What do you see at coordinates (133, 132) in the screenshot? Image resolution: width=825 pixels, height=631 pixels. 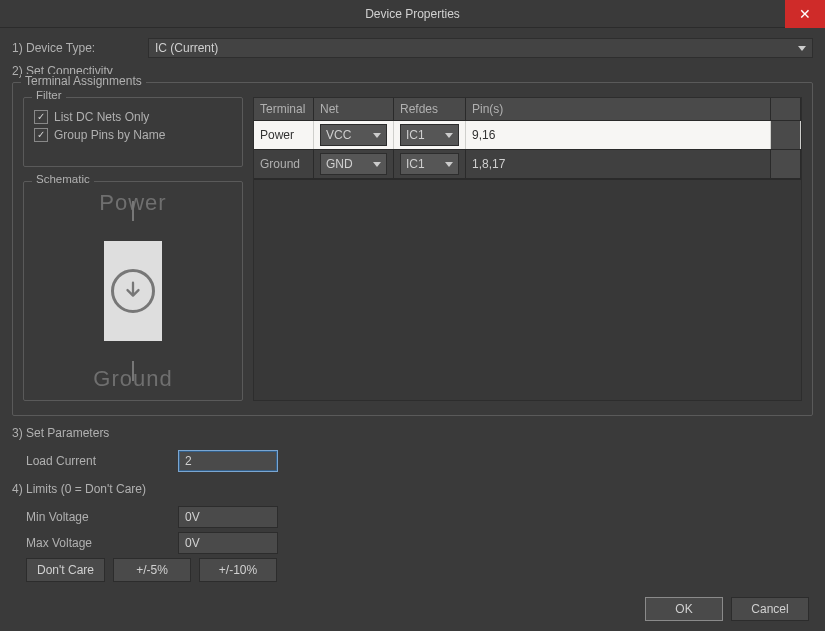 I see `filter-group: Filter ✓ List DC Nets Only ✓ Group Pins …` at bounding box center [133, 132].